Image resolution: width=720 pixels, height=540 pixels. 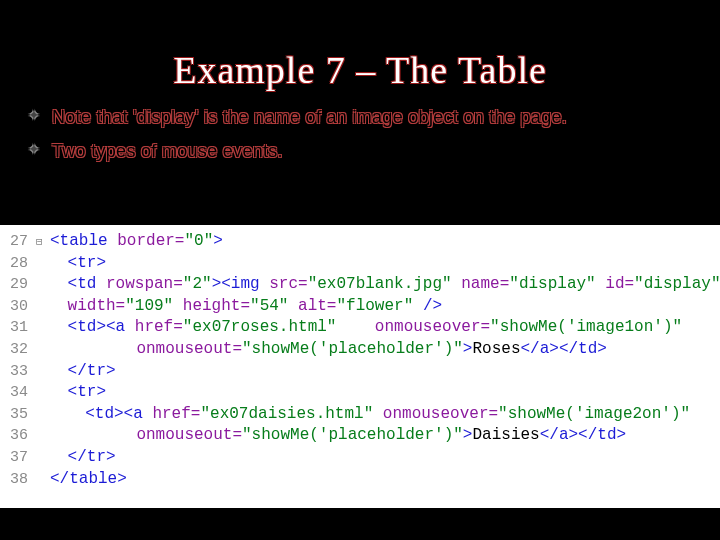 What do you see at coordinates (43, 242) in the screenshot?
I see `fold-icon: ⊟` at bounding box center [43, 242].